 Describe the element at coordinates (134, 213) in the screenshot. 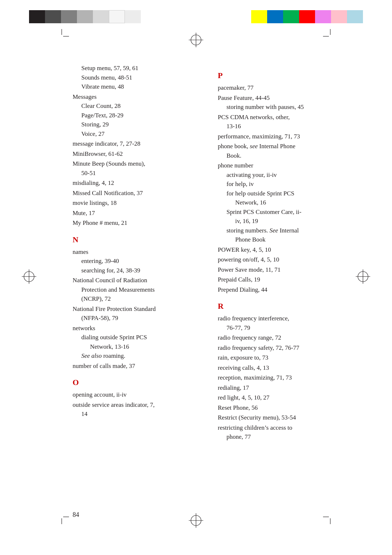

I see `list-item: Mute, 17` at that location.